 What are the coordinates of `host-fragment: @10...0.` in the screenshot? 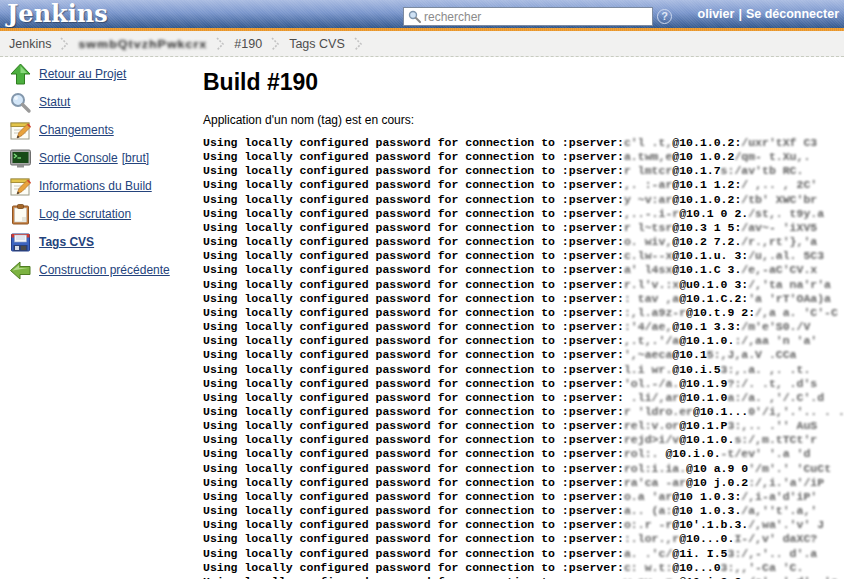 It's located at (706, 538).